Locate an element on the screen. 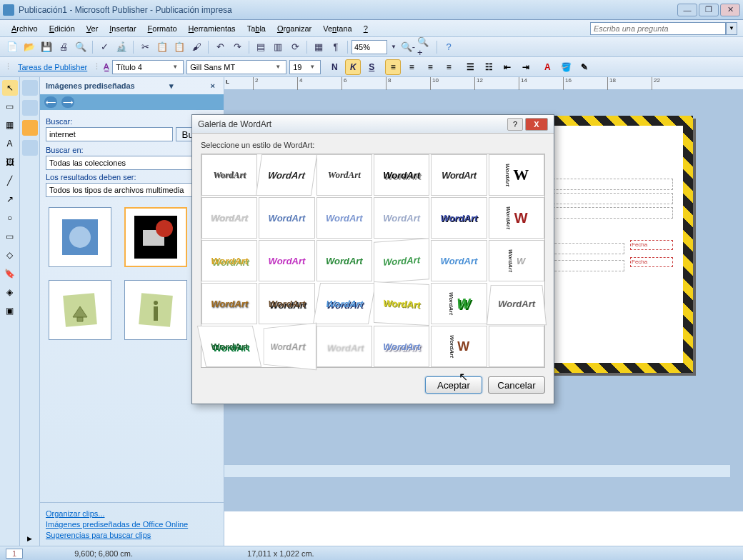 The width and height of the screenshot is (743, 560). cut-icon: ✂ is located at coordinates (145, 47).